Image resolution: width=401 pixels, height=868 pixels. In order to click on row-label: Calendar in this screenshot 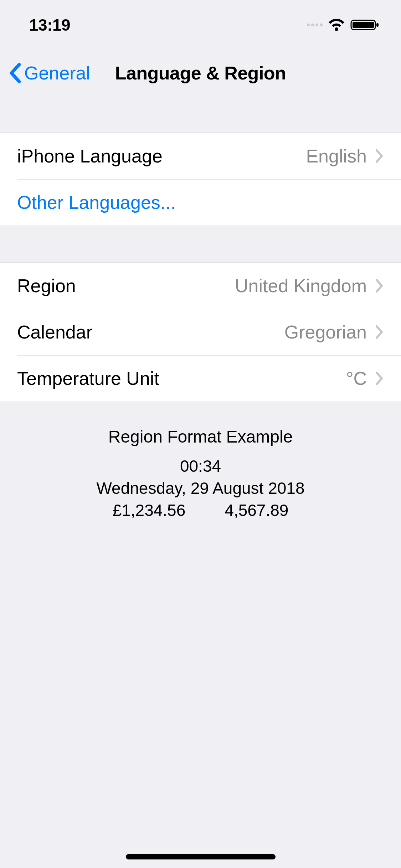, I will do `click(151, 332)`.